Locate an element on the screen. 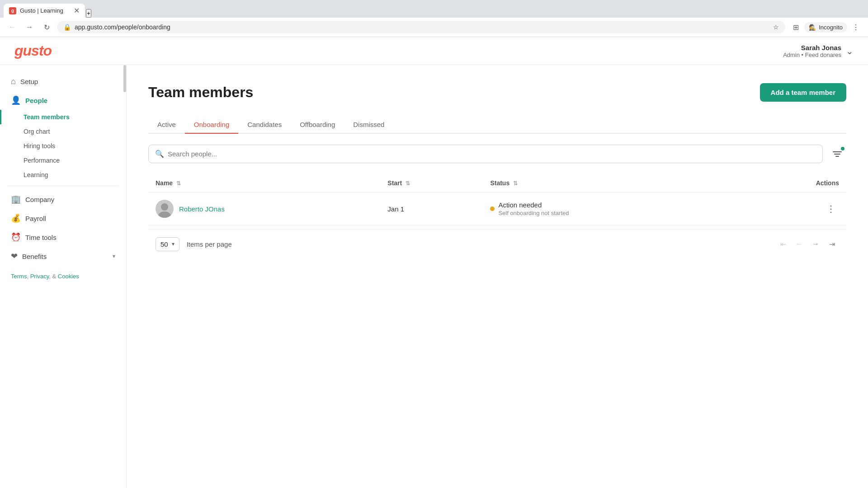  sidebar-item-team-members: Team members is located at coordinates (63, 117).